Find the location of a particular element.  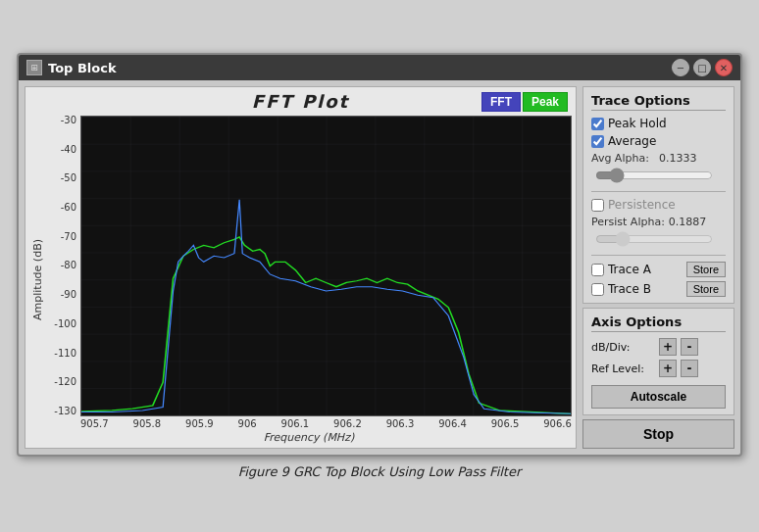

x-tick: 906 is located at coordinates (247, 423).